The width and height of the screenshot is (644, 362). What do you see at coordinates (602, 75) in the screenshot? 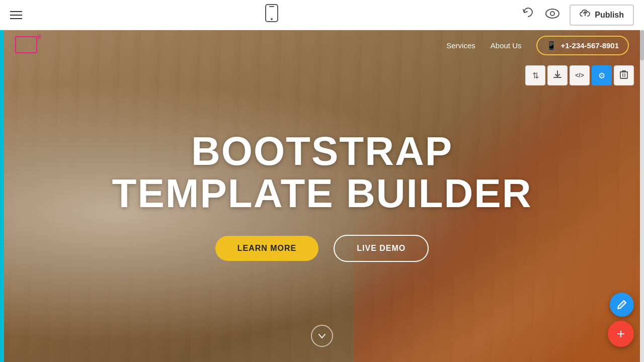
I see `settings-icon: ⚙` at bounding box center [602, 75].